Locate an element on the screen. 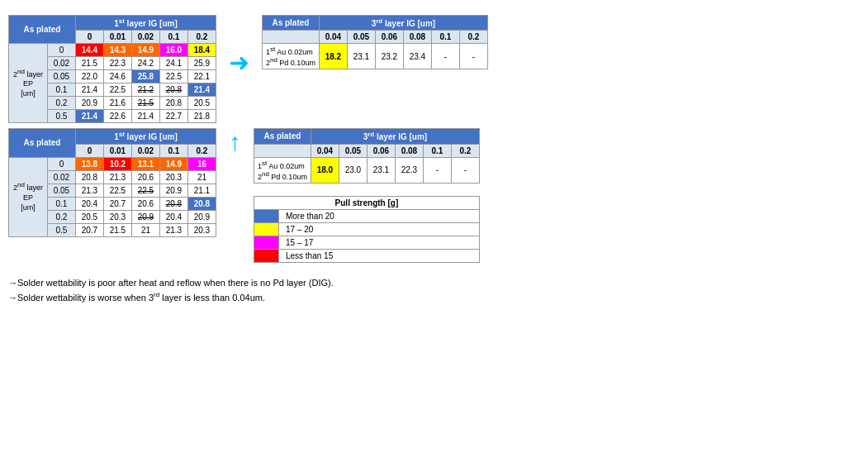 This screenshot has height=472, width=868. note-0: →Solder wettability is poor after heat a… is located at coordinates (434, 283).